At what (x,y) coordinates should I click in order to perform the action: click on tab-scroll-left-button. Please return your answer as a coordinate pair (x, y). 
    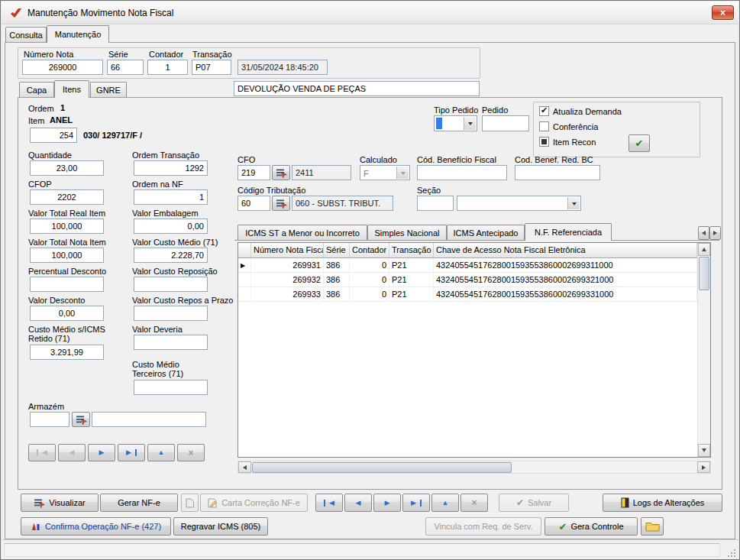
    Looking at the image, I should click on (704, 233).